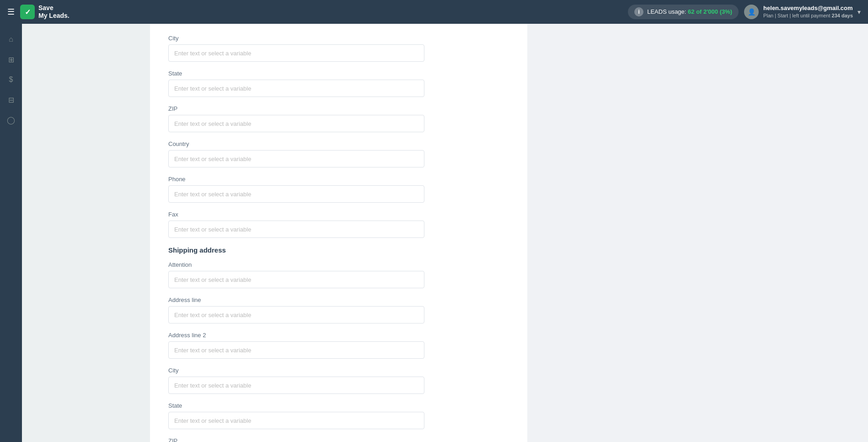 The height and width of the screenshot is (442, 868). Describe the element at coordinates (338, 83) in the screenshot. I see `field-billing-state: State` at that location.